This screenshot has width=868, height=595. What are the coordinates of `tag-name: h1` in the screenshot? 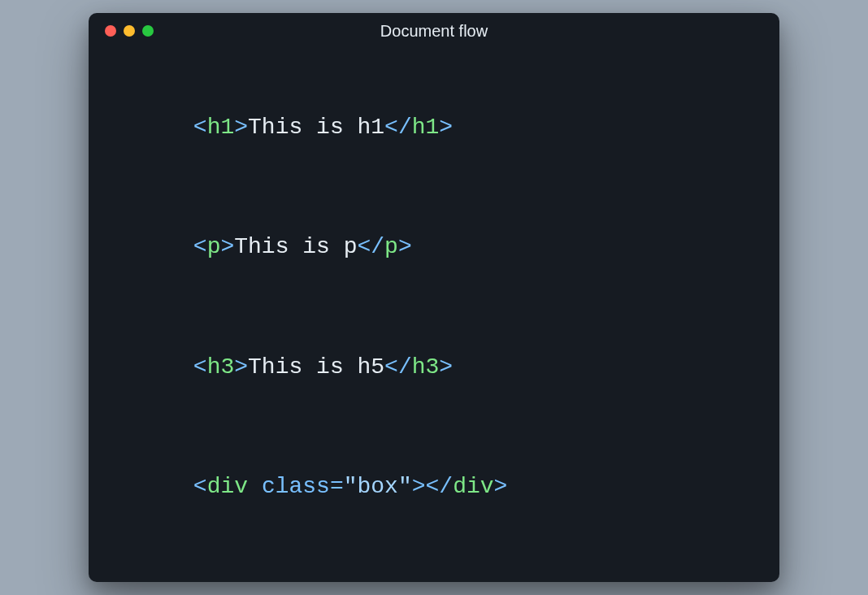 It's located at (221, 127).